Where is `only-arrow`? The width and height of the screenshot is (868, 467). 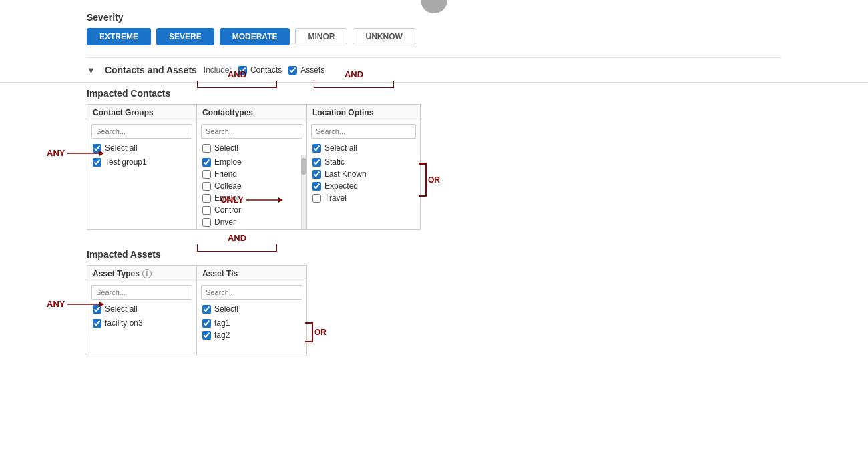
only-arrow is located at coordinates (264, 200).